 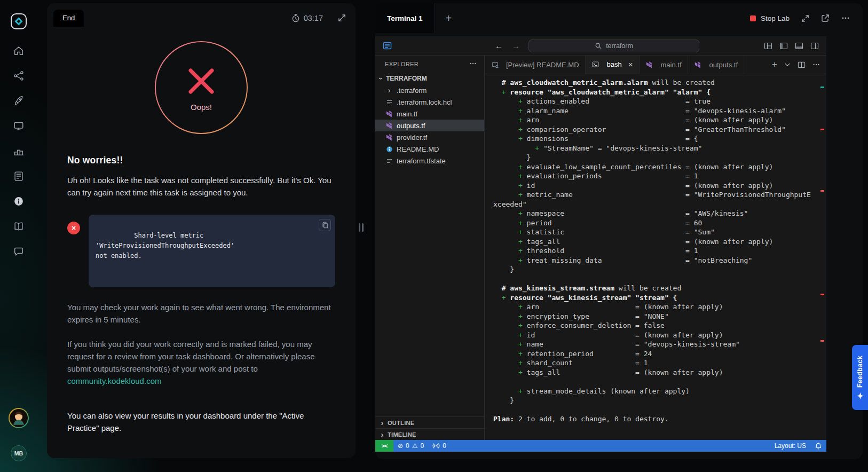 What do you see at coordinates (430, 114) in the screenshot?
I see `file-item-main.tf: main.tf` at bounding box center [430, 114].